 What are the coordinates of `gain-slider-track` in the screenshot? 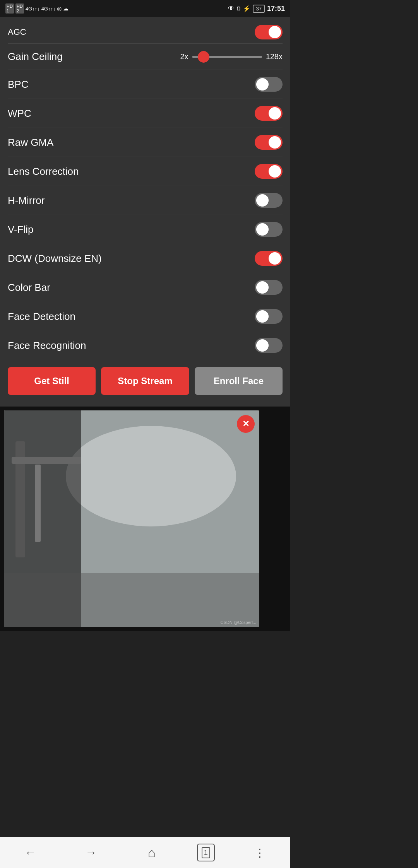 It's located at (227, 57).